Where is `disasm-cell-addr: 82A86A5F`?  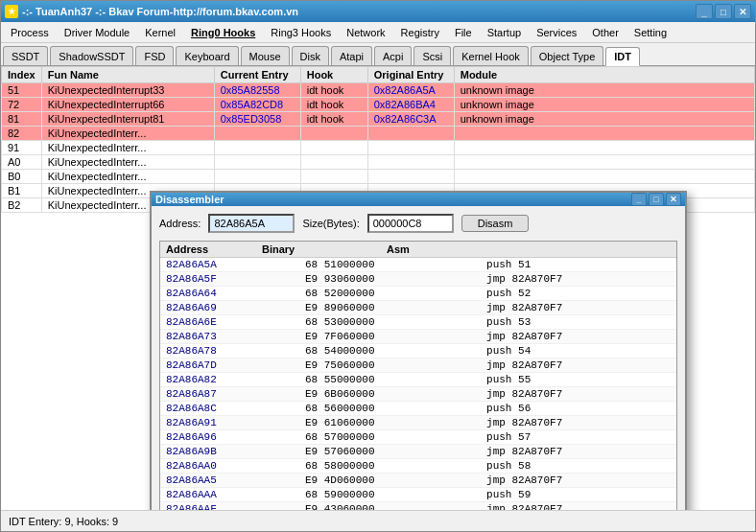
disasm-cell-addr: 82A86A5F is located at coordinates (230, 280).